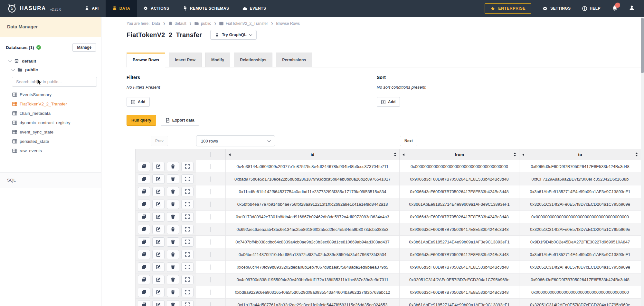  What do you see at coordinates (92, 8) in the screenshot?
I see `nav-item-api: API` at bounding box center [92, 8].